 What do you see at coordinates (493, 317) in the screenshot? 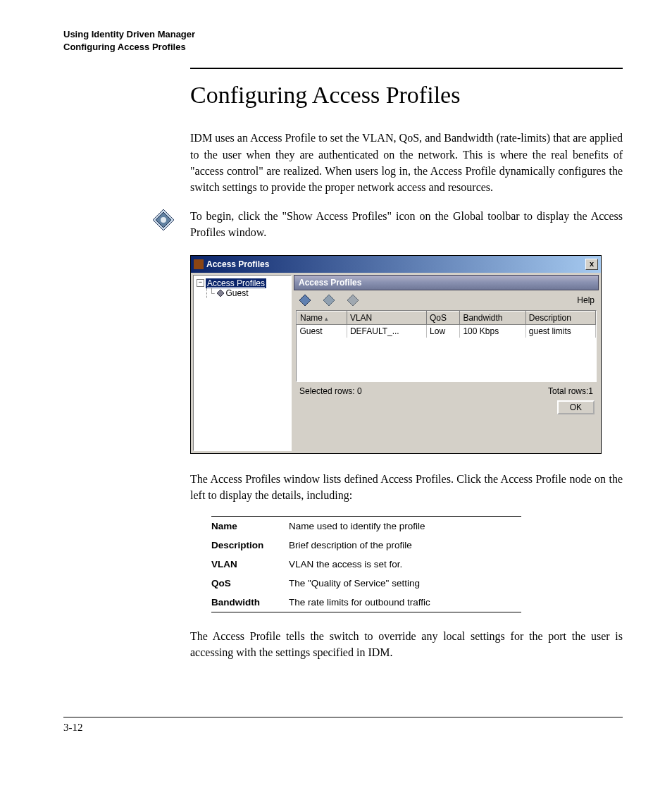
I see `col-bandwidth: Bandwidth` at bounding box center [493, 317].